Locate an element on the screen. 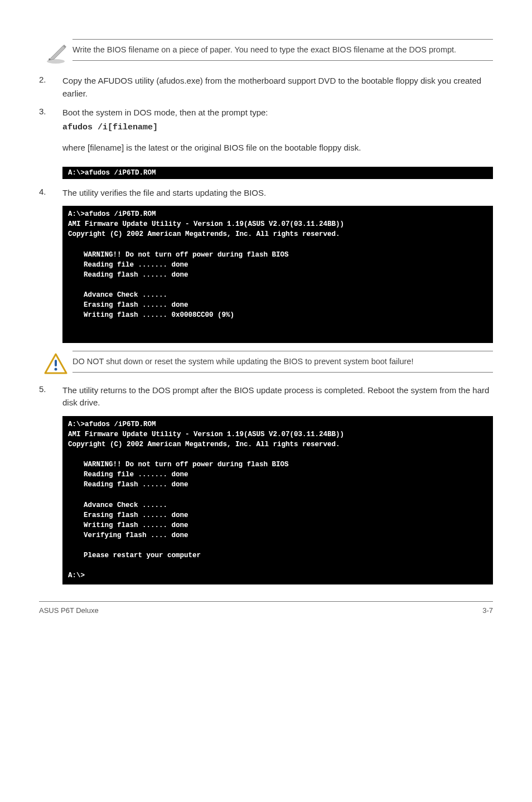 The width and height of the screenshot is (532, 802). terminal-output-1: A:\>afudos /iP6TD.ROM is located at coordinates (278, 173).